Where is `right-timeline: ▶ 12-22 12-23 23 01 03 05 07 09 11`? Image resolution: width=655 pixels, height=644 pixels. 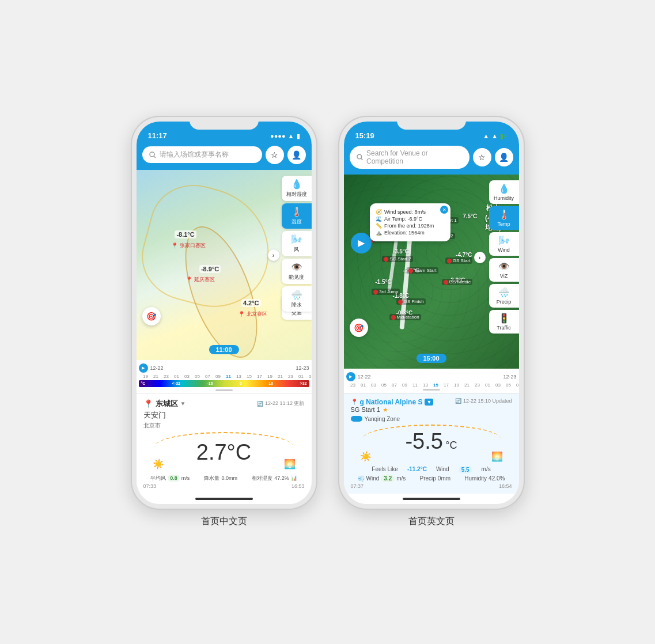 right-timeline: ▶ 12-22 12-23 23 01 03 05 07 09 11 is located at coordinates (431, 381).